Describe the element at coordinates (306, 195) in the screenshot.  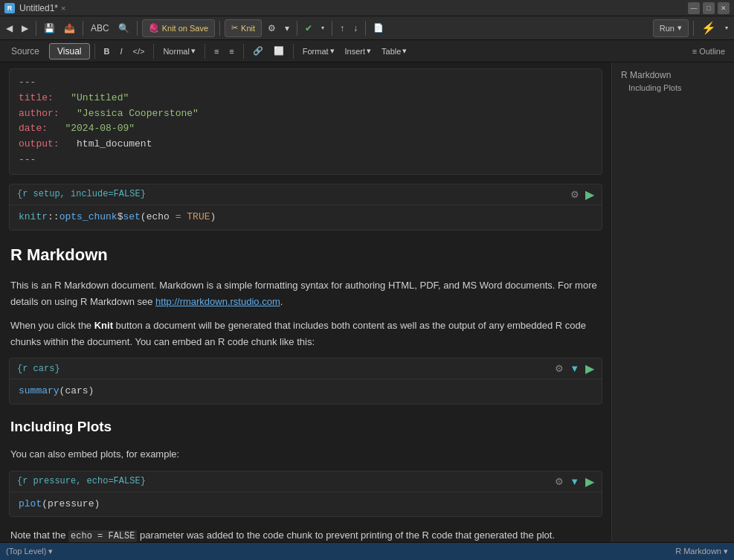
I see `chunk-header-setup: {r setup, include=FALSE} ⚙ ▶` at that location.